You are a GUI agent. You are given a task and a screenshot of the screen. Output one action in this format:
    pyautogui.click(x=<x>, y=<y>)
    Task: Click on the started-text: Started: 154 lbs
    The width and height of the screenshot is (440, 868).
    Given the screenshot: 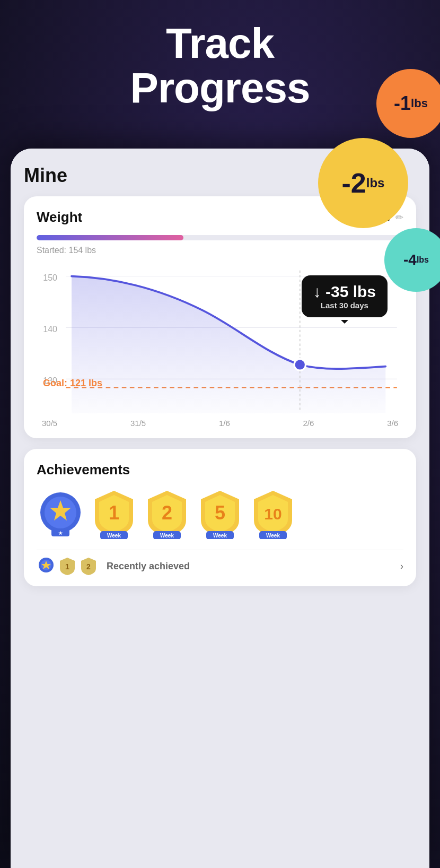 What is the action you would take?
    pyautogui.click(x=220, y=250)
    